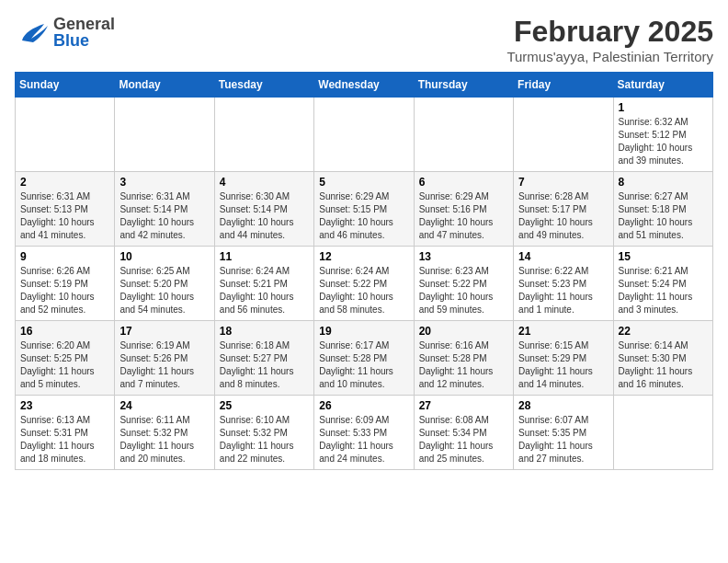  What do you see at coordinates (64, 291) in the screenshot?
I see `day-info: Sunrise: 6:26 AM Sunset: 5:19 PM Dayligh…` at bounding box center [64, 291].